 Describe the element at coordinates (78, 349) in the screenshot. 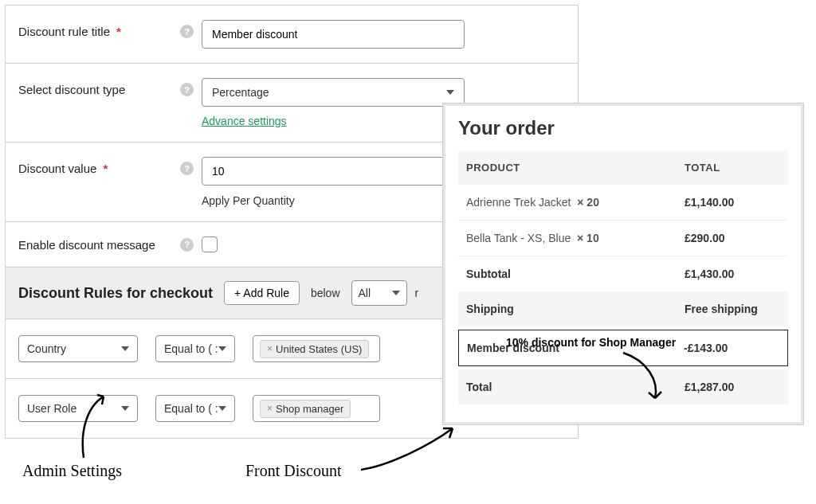

I see `rule-field-select: Country` at that location.